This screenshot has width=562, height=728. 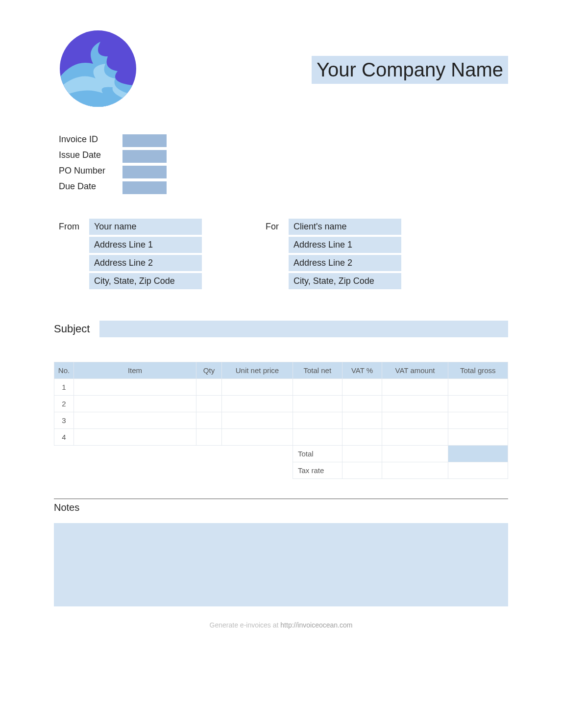 What do you see at coordinates (415, 454) in the screenshot?
I see `total-vat-amount` at bounding box center [415, 454].